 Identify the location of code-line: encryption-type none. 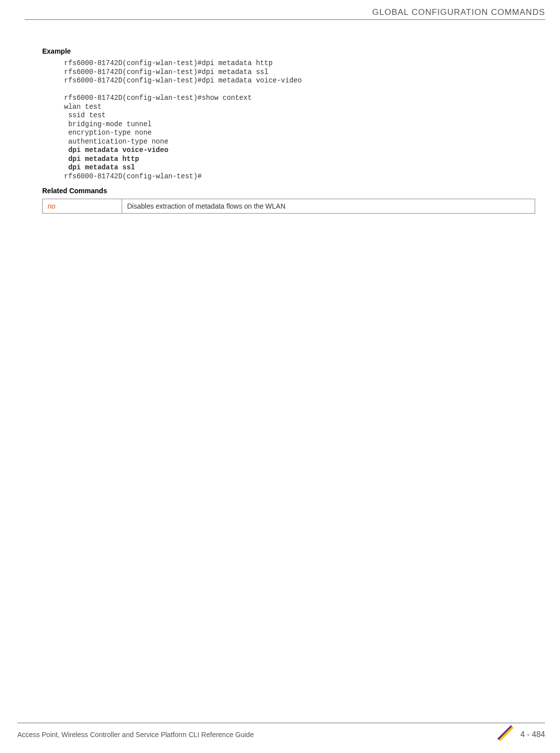
(108, 133).